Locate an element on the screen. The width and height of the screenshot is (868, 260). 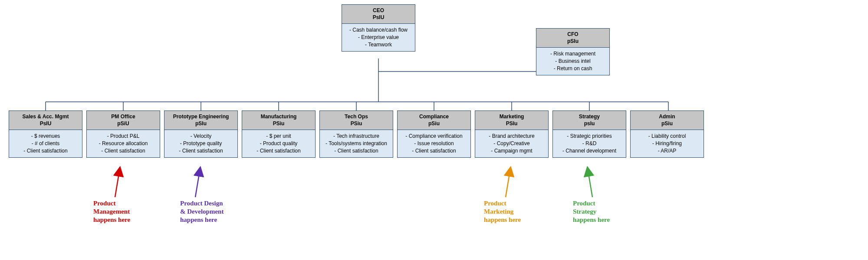
annotation-proto: Product Design & Development happens her… is located at coordinates (202, 211).